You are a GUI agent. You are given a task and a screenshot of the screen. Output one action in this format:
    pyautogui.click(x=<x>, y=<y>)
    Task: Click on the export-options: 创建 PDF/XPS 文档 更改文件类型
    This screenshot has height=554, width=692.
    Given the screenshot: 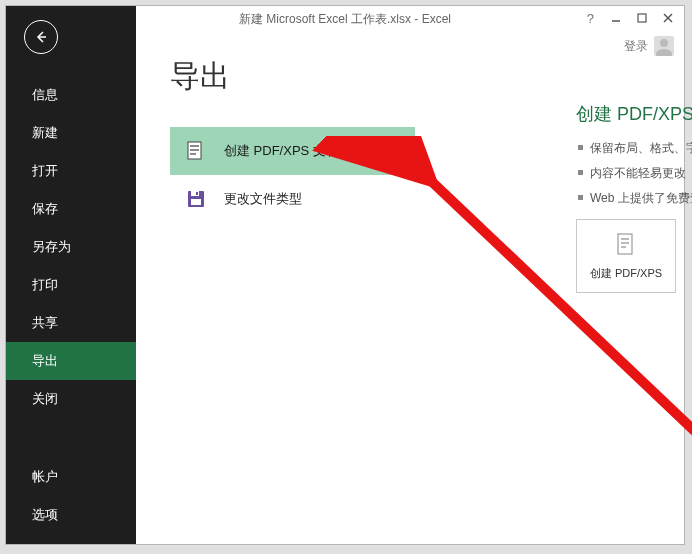 What is the action you would take?
    pyautogui.click(x=292, y=175)
    